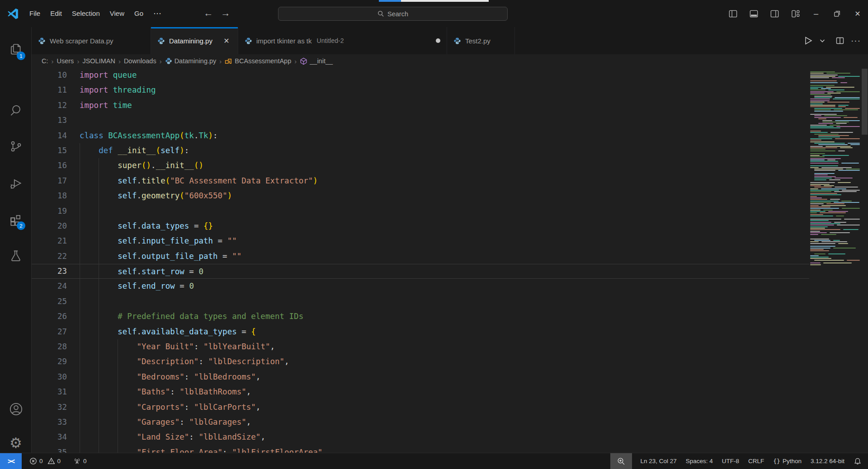 This screenshot has width=868, height=469. I want to click on menu-selection: Selection, so click(86, 14).